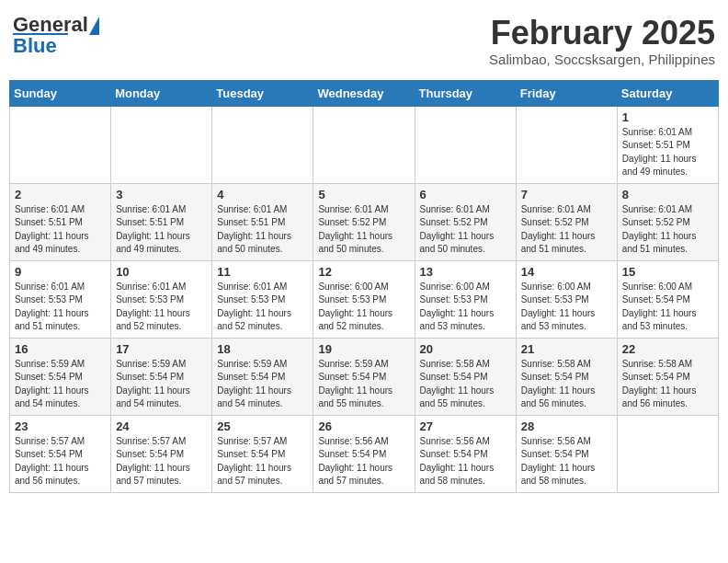 This screenshot has width=728, height=563. I want to click on day-of-week-header: Saturday, so click(667, 93).